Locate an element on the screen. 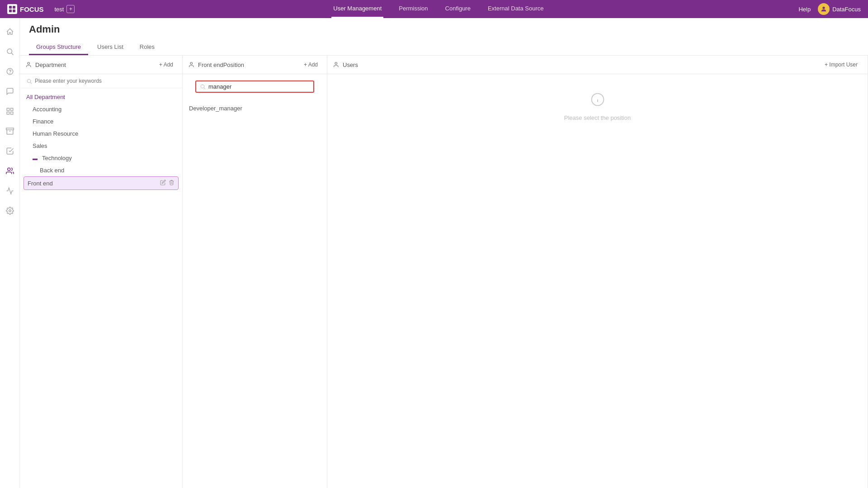  nav-external-data-source: External Data Source is located at coordinates (516, 9).